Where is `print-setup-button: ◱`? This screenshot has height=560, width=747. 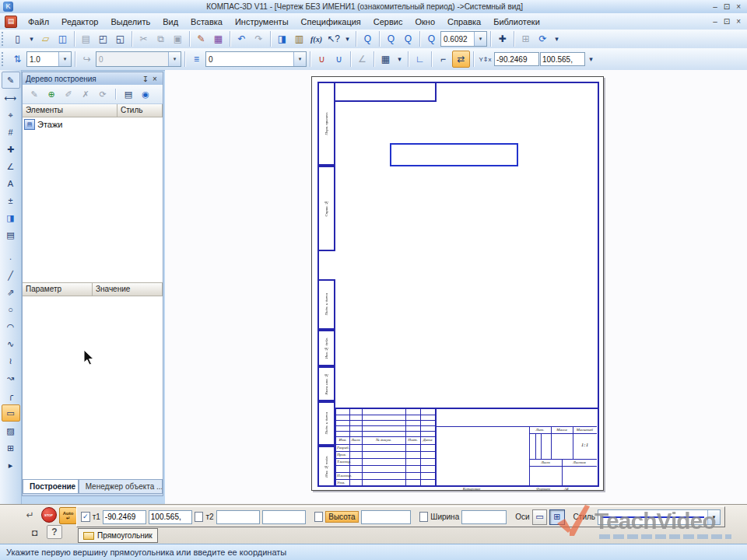 print-setup-button: ◱ is located at coordinates (120, 39).